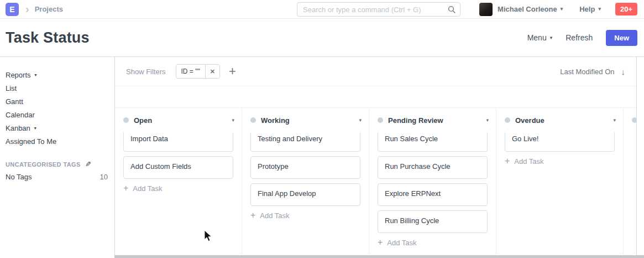 The height and width of the screenshot is (258, 644). What do you see at coordinates (31, 142) in the screenshot?
I see `sidebar-item-label: Assigned To Me` at bounding box center [31, 142].